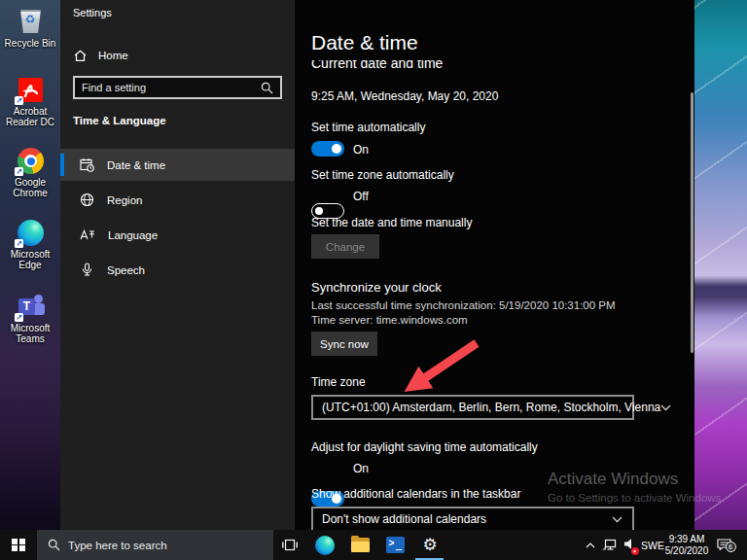  Describe the element at coordinates (177, 165) in the screenshot. I see `sidebar-item-date-time: Date & time` at that location.